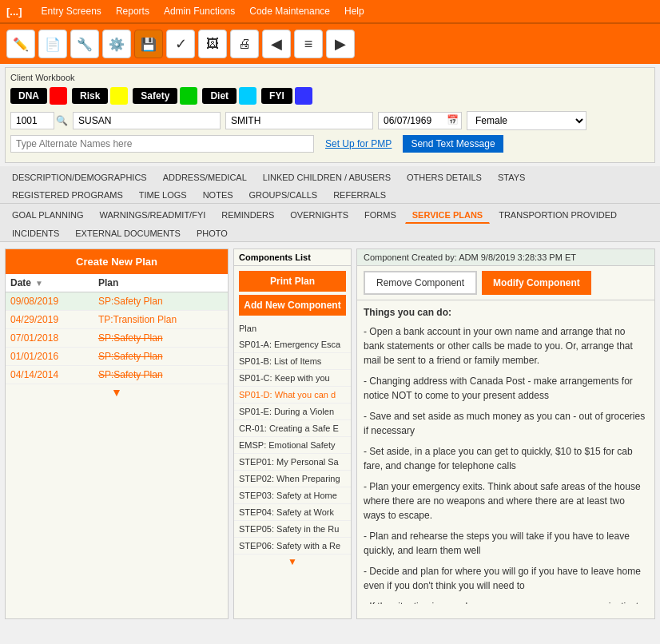  Describe the element at coordinates (360, 195) in the screenshot. I see `tab-referrals: REFERRALS` at that location.